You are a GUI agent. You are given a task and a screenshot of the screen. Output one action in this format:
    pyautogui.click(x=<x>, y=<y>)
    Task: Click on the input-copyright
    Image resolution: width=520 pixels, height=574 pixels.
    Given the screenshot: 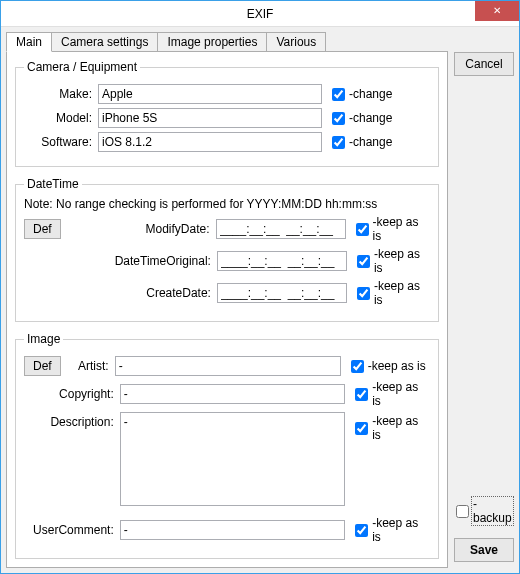 What is the action you would take?
    pyautogui.click(x=232, y=394)
    